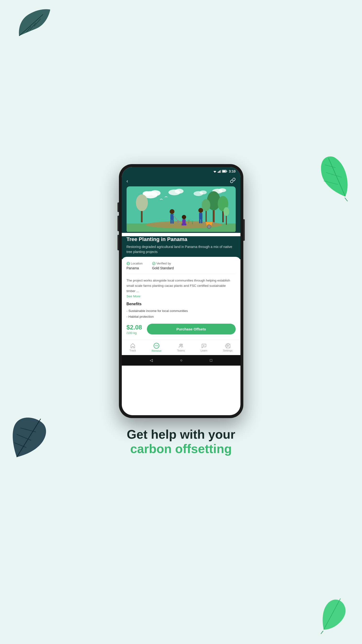 This screenshot has width=362, height=644. I want to click on battery-icon, so click(225, 171).